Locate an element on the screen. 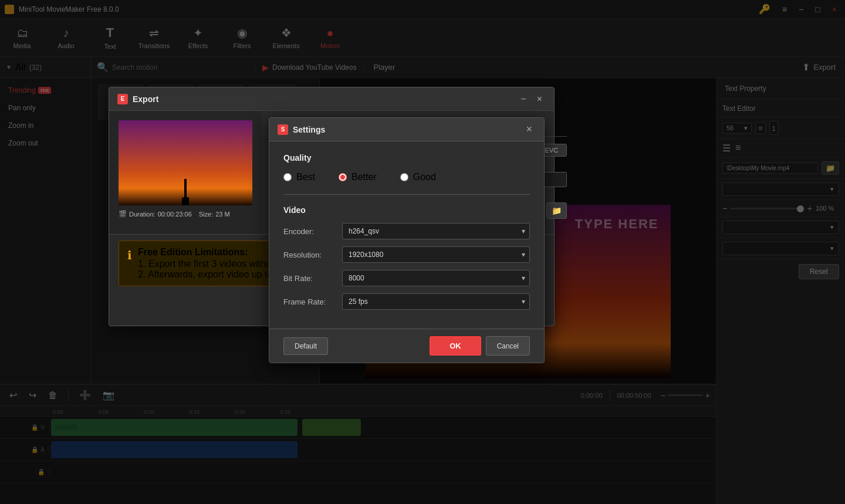  settings-cancel-button: Cancel is located at coordinates (508, 346).